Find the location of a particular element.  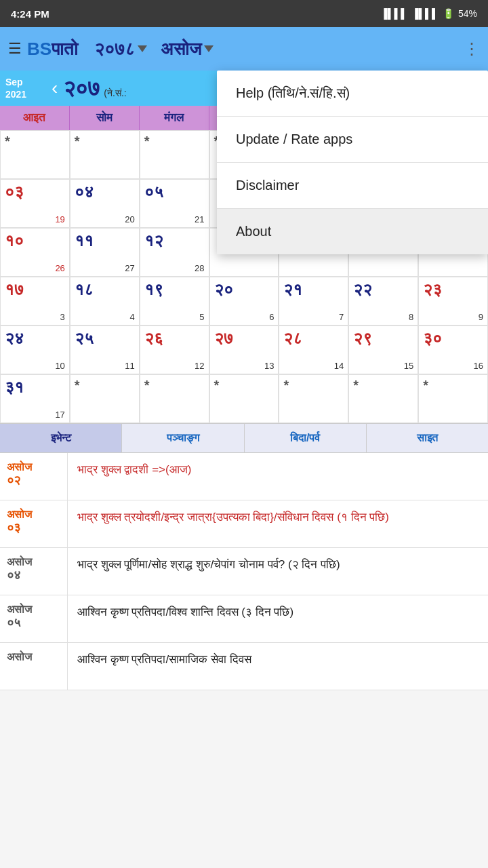

header-month: असोज is located at coordinates (187, 49).